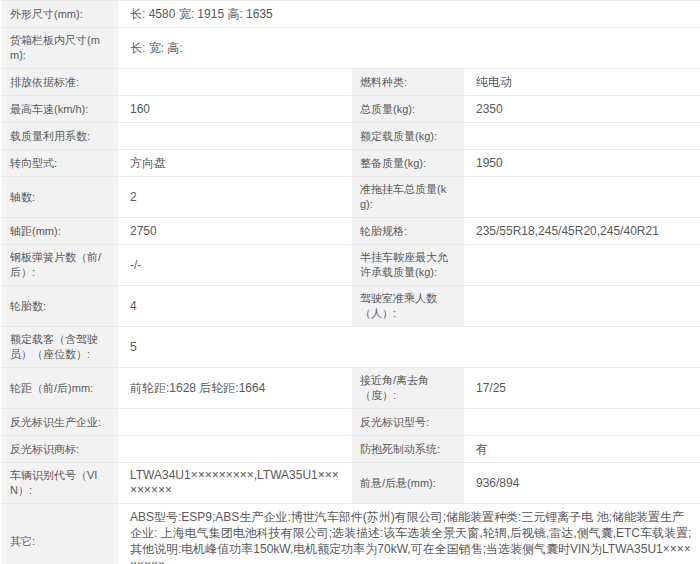 The image size is (700, 564). What do you see at coordinates (60, 266) in the screenshot?
I see `spec-label: 钢板弹簧片数（前/后）:` at bounding box center [60, 266].